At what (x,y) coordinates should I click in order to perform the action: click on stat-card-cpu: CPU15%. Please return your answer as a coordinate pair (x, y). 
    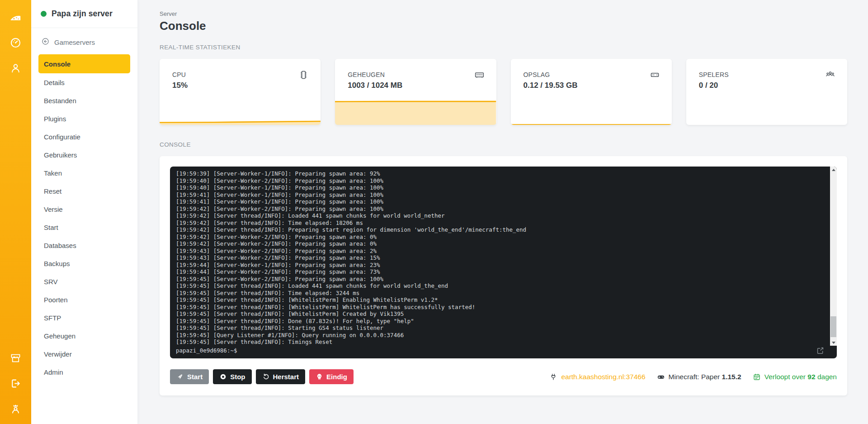
    Looking at the image, I should click on (240, 92).